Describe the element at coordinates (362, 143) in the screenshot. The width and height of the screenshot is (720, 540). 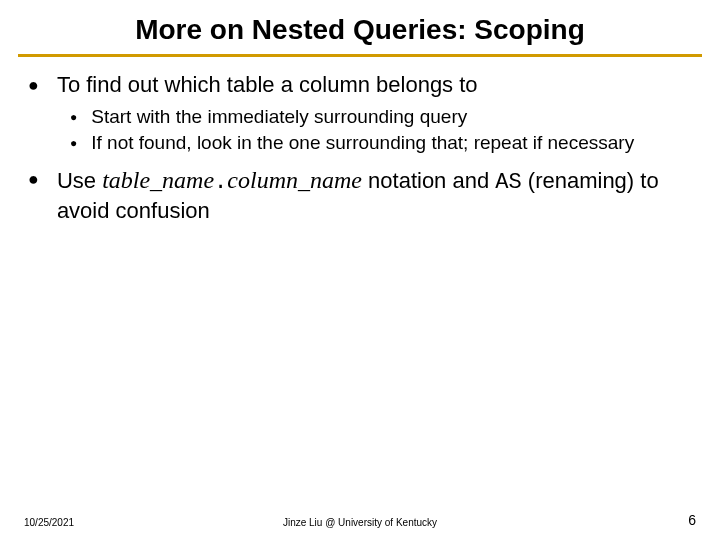
I see `sub-bullet-2-text: If not found, look in the one surroundin…` at that location.